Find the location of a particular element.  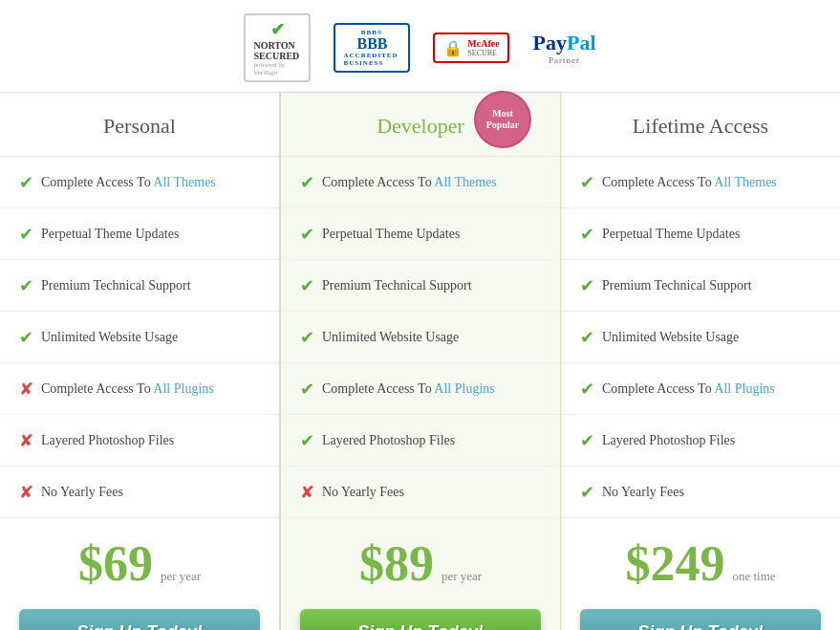

feature-lifetime-4: ✔ Complete Access To All Plugins is located at coordinates (700, 389).